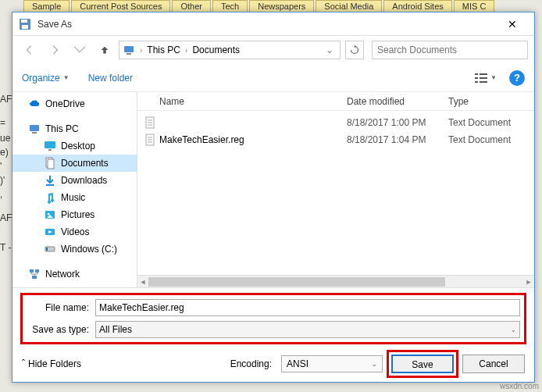  Describe the element at coordinates (336, 102) in the screenshot. I see `file-list-header: Name Date modified Type` at that location.